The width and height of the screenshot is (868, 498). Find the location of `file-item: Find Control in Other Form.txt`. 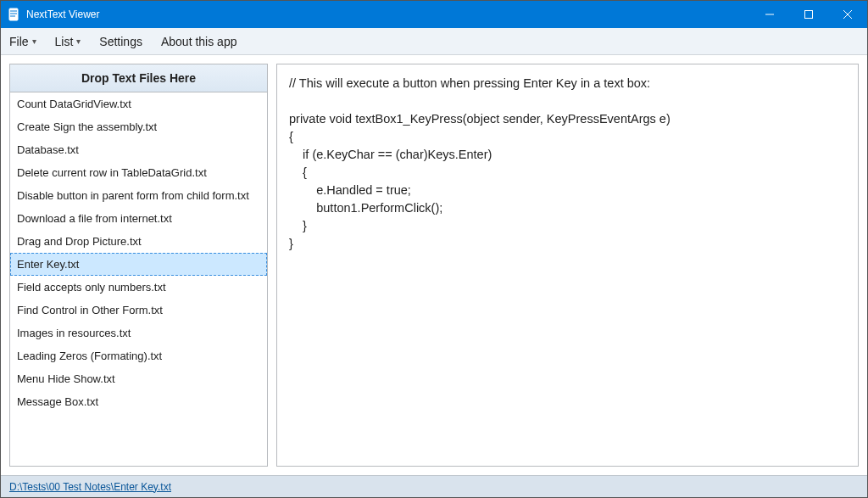

file-item: Find Control in Other Form.txt is located at coordinates (139, 311).